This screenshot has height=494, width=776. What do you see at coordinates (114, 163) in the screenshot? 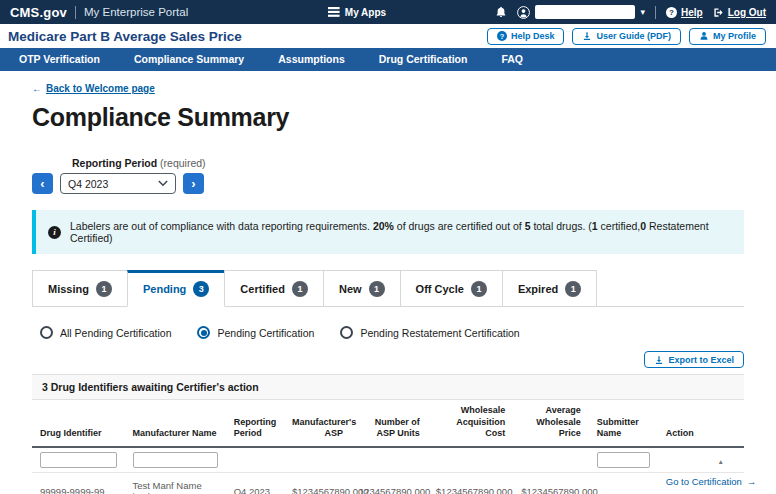
I see `reporting-period-label-text: Reporting Period` at bounding box center [114, 163].